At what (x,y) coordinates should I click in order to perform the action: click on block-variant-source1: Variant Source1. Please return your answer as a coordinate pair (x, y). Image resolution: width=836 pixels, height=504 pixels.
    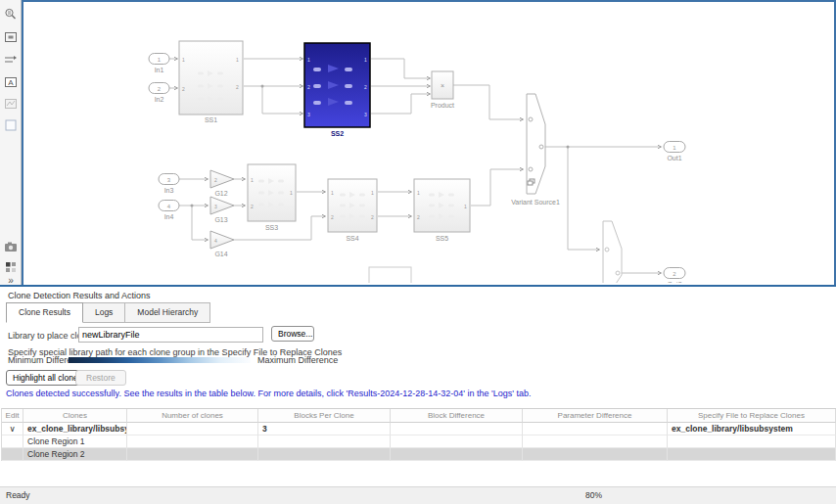
    Looking at the image, I should click on (535, 150).